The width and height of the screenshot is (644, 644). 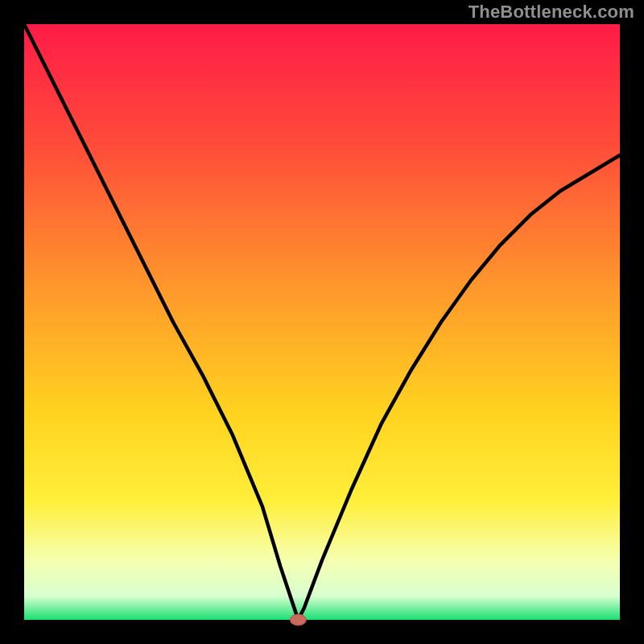 I want to click on watermark-text: TheBottleneck.com, so click(x=551, y=12).